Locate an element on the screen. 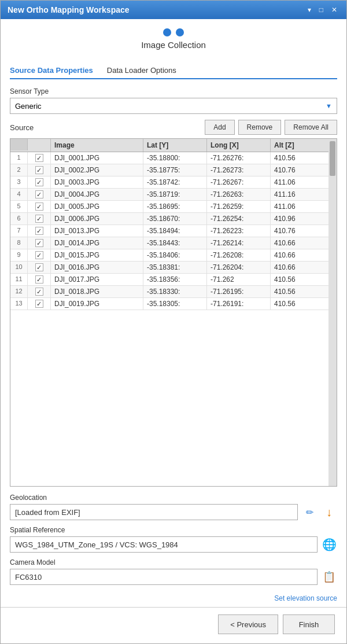 The image size is (347, 644). table-row: 3 ✓ DJI_0003.JPG -35.18742: -71.26267: 4… is located at coordinates (169, 183).